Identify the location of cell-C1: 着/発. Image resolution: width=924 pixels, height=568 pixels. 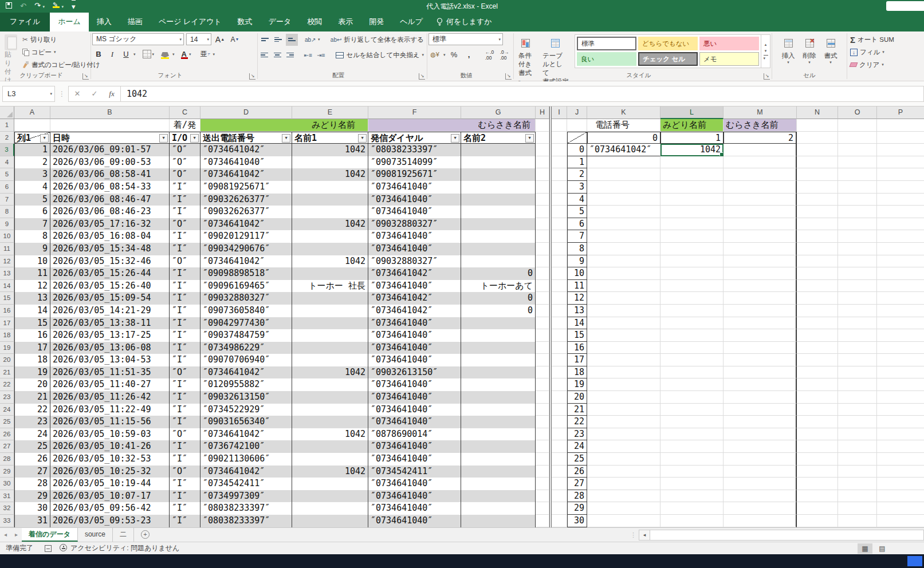
(185, 125).